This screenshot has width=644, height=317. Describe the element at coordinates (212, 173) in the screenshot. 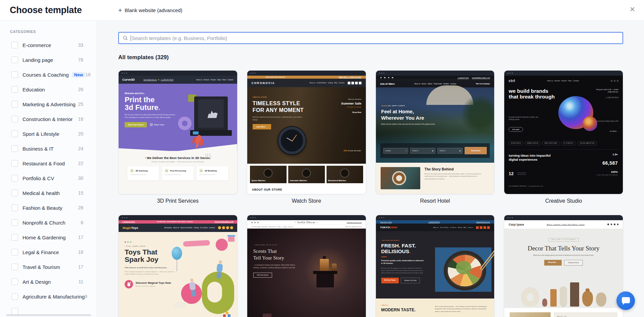

I see `feature-card: ◳3D Modeling` at that location.